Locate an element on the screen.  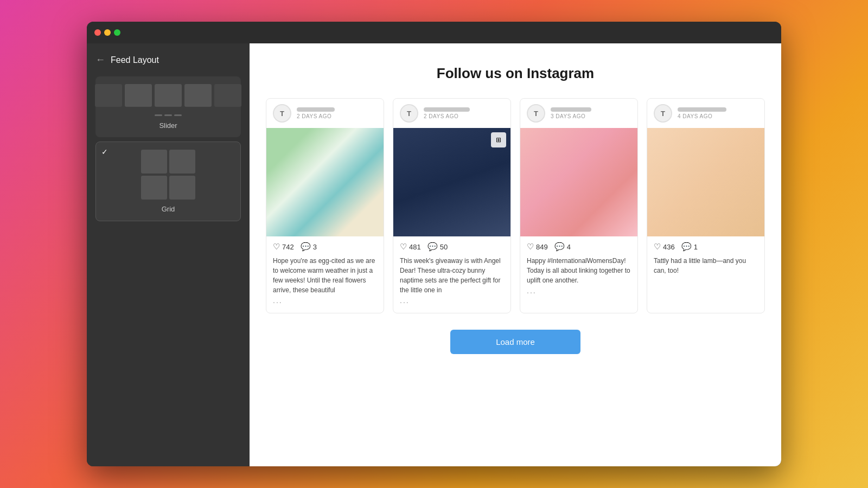
post-meta-2: 2 DAYS AGO is located at coordinates (447, 113).